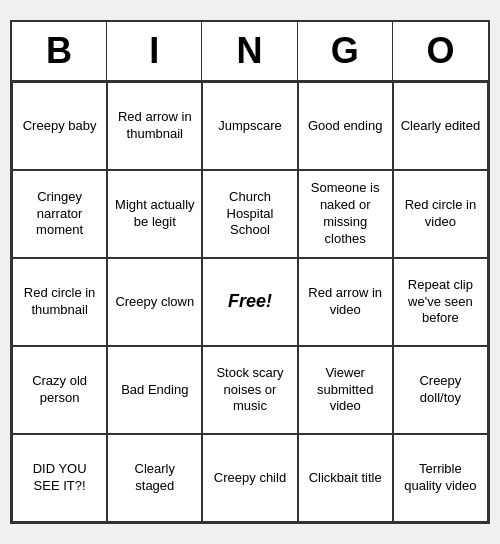 Image resolution: width=500 pixels, height=544 pixels. What do you see at coordinates (250, 52) in the screenshot?
I see `bingo-header: BINGO` at bounding box center [250, 52].